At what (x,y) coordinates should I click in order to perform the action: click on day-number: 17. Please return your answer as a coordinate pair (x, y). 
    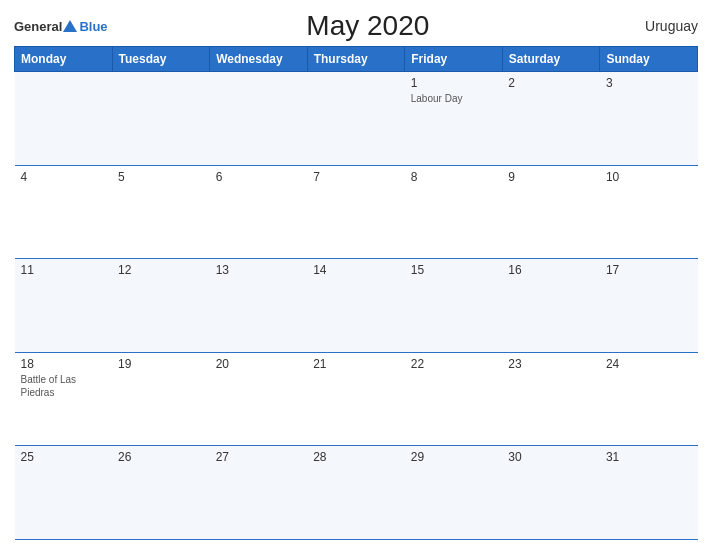
    Looking at the image, I should click on (649, 270).